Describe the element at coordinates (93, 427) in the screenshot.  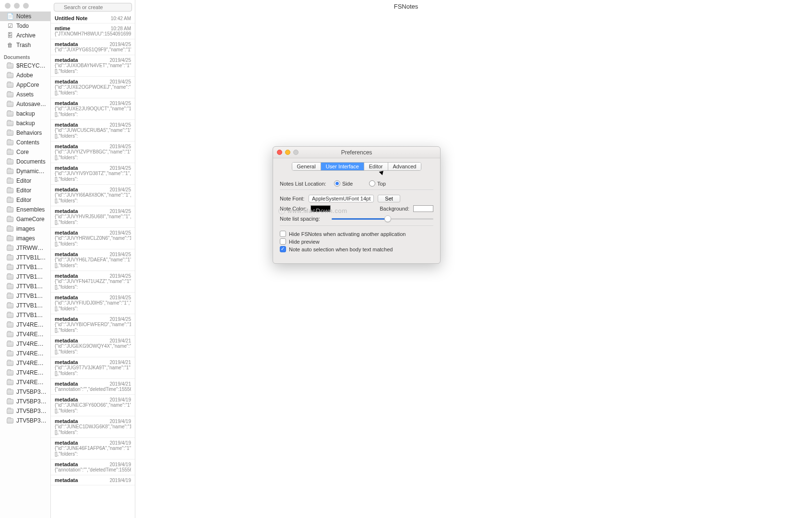
I see `notes-list-item: metadata 2019/4/19 {"id":"JUNEC1DWJG6K8"…` at that location.